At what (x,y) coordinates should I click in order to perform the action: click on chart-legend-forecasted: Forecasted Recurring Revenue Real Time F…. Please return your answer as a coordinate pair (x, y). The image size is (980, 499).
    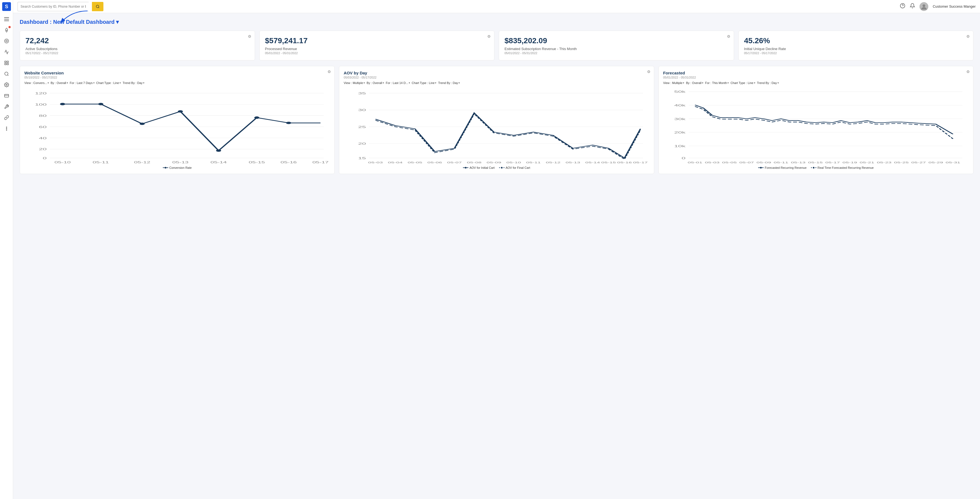
    Looking at the image, I should click on (816, 168).